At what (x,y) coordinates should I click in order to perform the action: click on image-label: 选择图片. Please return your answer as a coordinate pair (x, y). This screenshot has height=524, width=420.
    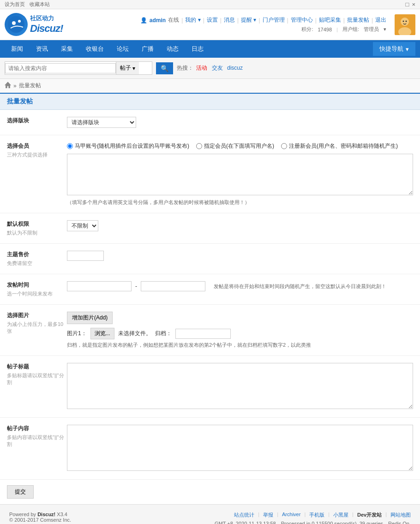
    Looking at the image, I should click on (37, 316).